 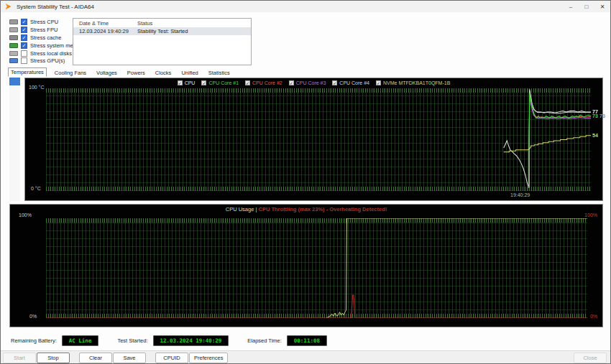 What do you see at coordinates (591, 215) in the screenshot?
I see `usage-right-axis-max: 100%` at bounding box center [591, 215].